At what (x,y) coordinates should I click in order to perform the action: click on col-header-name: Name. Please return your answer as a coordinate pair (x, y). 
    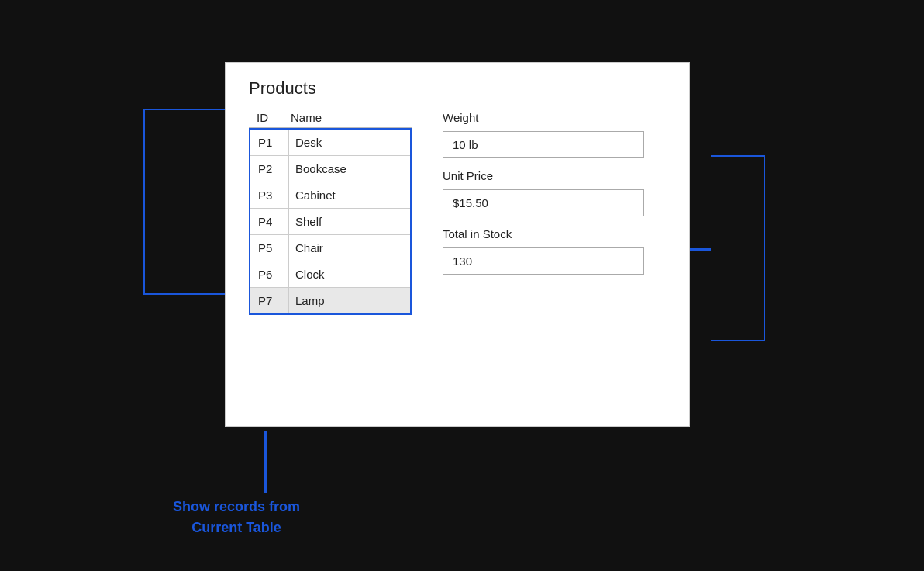
    Looking at the image, I should click on (305, 118).